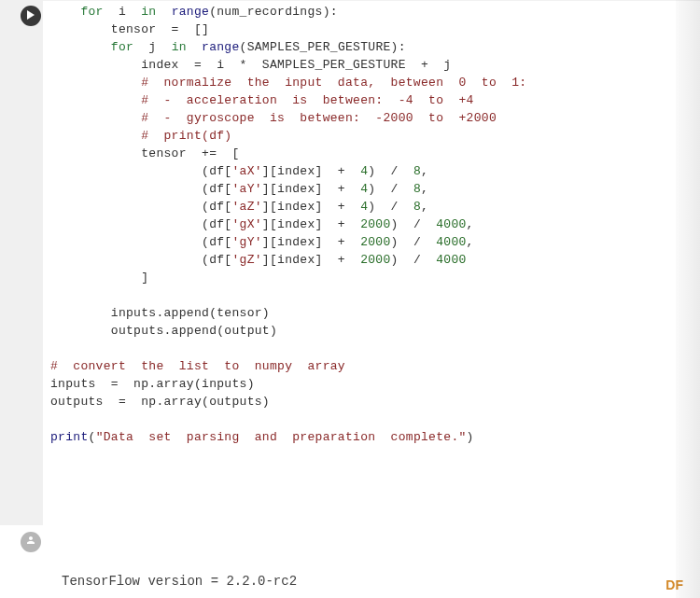 The width and height of the screenshot is (700, 598). What do you see at coordinates (92, 437) in the screenshot?
I see `code-token: (` at bounding box center [92, 437].